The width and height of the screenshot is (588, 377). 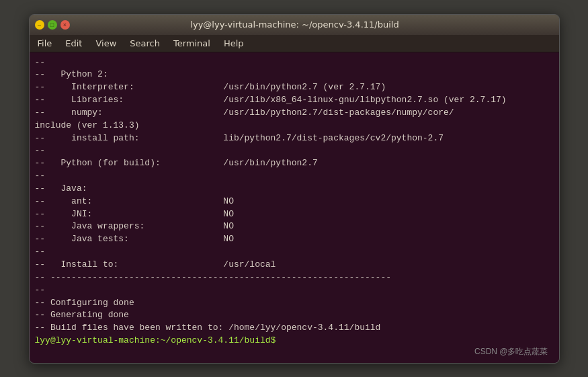 What do you see at coordinates (159, 340) in the screenshot?
I see `terminal-prompt: lyy@lyy-virtual-machine:~/opencv-3.4.11/…` at bounding box center [159, 340].